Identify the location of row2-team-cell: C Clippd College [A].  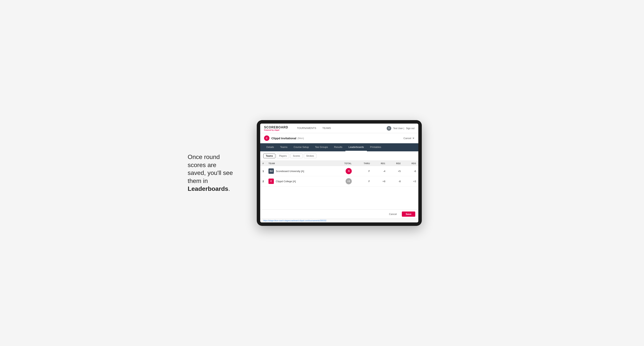
(300, 181).